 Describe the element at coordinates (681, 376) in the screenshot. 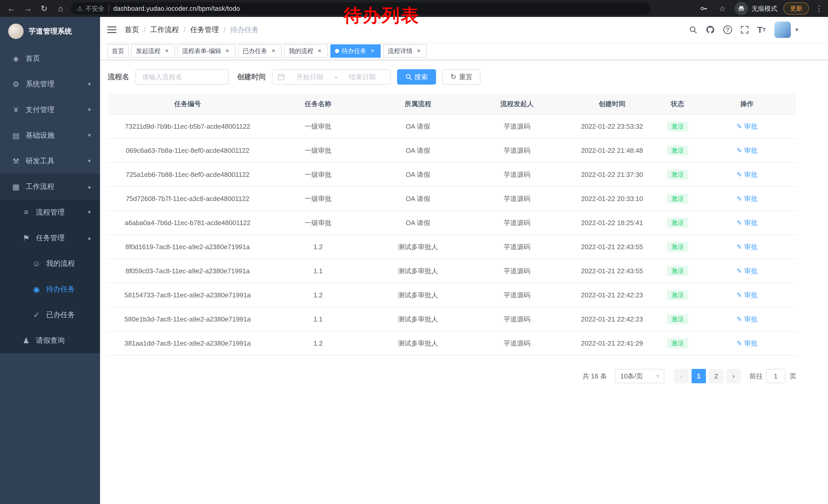

I see `prev-page-button: ‹` at that location.